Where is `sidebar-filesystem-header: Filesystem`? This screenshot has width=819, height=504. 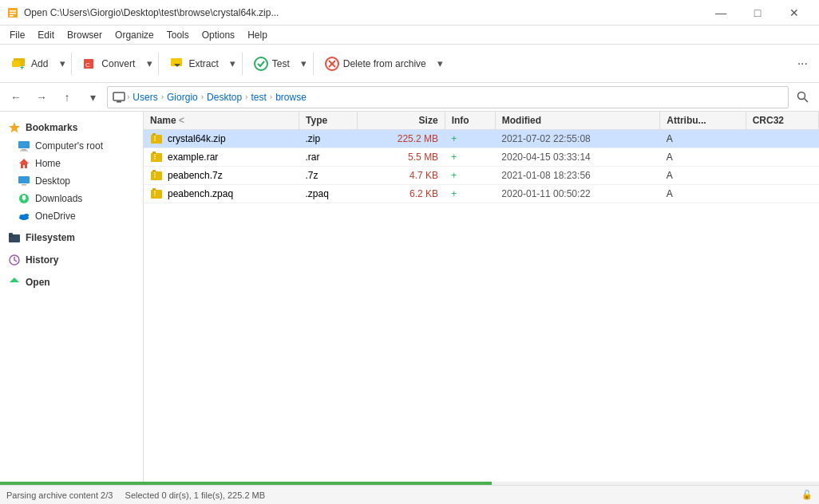
sidebar-filesystem-header: Filesystem is located at coordinates (72, 238).